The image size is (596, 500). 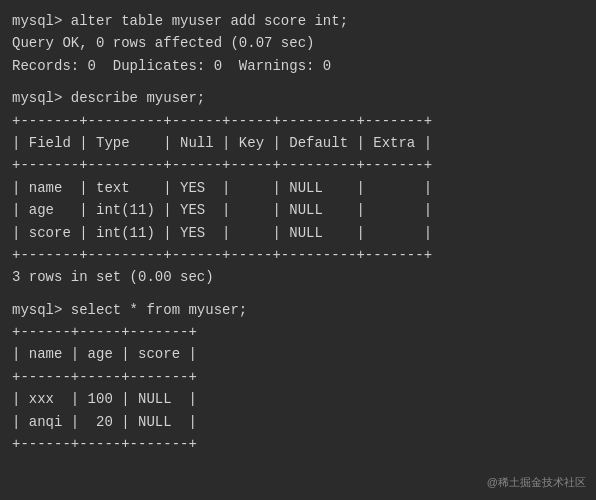 What do you see at coordinates (298, 233) in the screenshot?
I see `terminal-table-line: | score | int(11) | YES | | NULL | |` at bounding box center [298, 233].